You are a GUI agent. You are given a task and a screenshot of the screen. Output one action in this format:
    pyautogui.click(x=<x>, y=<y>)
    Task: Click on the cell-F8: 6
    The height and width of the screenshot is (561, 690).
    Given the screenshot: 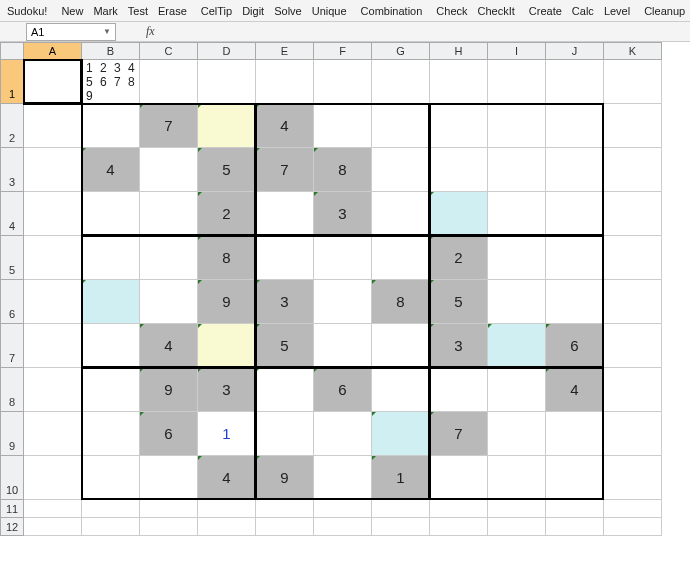 What is the action you would take?
    pyautogui.click(x=343, y=390)
    